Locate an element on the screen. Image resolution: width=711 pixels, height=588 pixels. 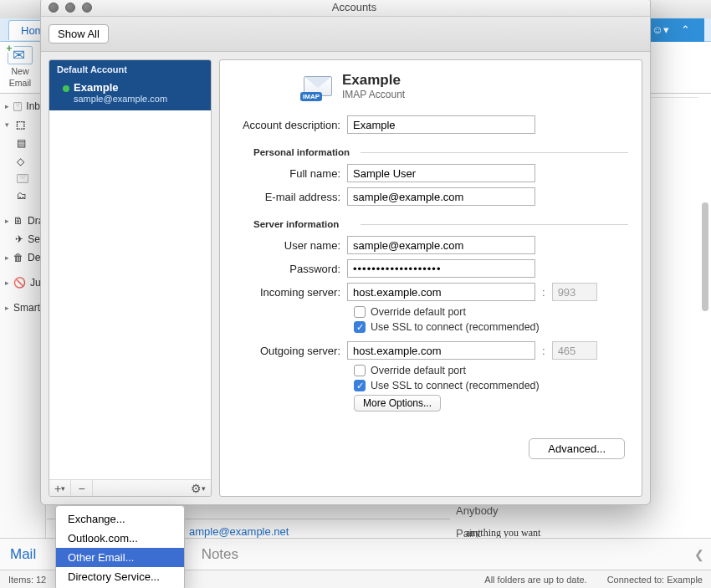
sidebar-item-label: Se is located at coordinates (33, 239).